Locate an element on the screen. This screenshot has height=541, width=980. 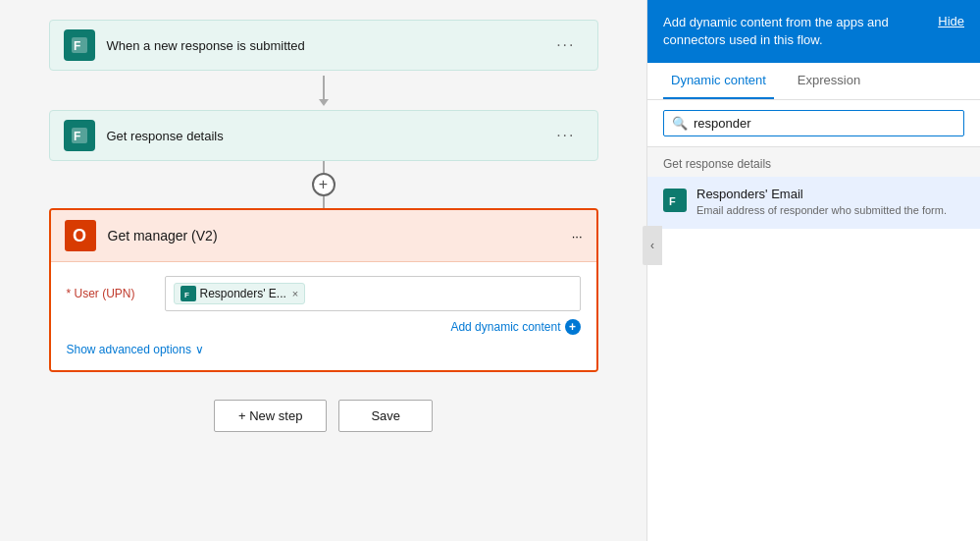
step-get-response-details: F Get response details ··· is located at coordinates (324, 135).